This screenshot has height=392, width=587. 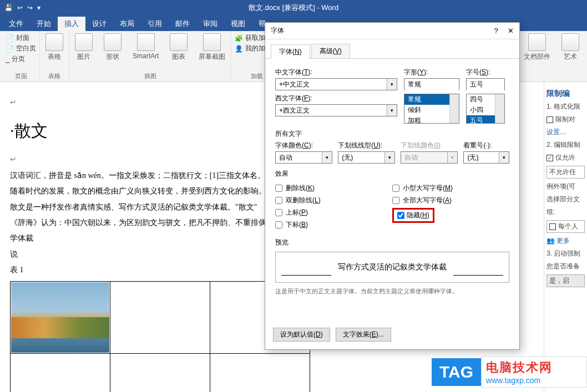 What do you see at coordinates (485, 72) in the screenshot?
I see `size-label: 字号(S):` at bounding box center [485, 72].